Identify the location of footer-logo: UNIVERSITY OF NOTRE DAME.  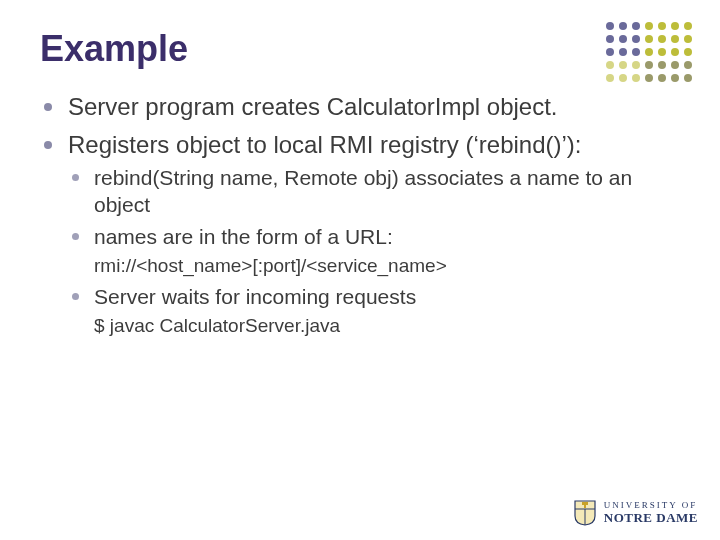
(636, 513).